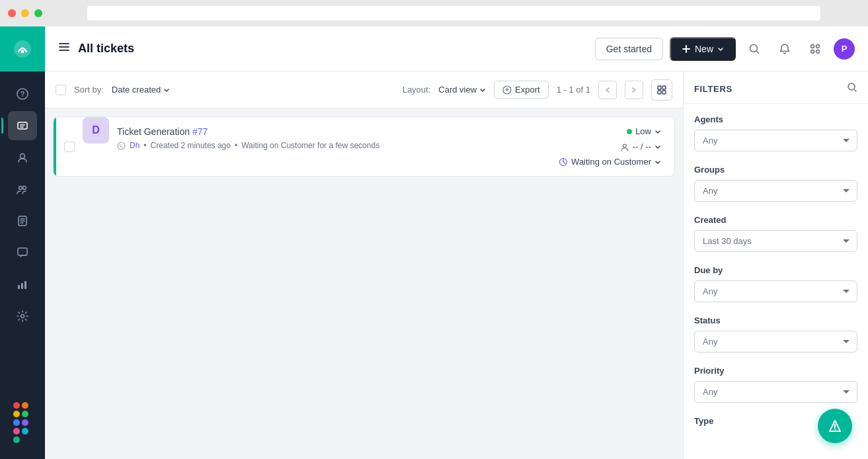  Describe the element at coordinates (364, 147) in the screenshot. I see `ticket-card: D Ticket Generation #77 Dh • Created 2 m…` at that location.